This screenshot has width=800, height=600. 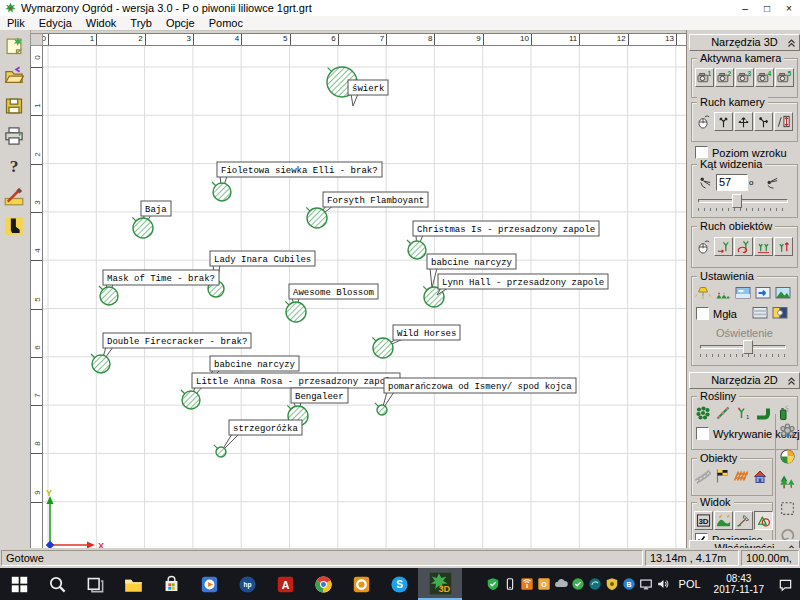 What do you see at coordinates (102, 23) in the screenshot?
I see `menu-item-widok: Widok` at bounding box center [102, 23].